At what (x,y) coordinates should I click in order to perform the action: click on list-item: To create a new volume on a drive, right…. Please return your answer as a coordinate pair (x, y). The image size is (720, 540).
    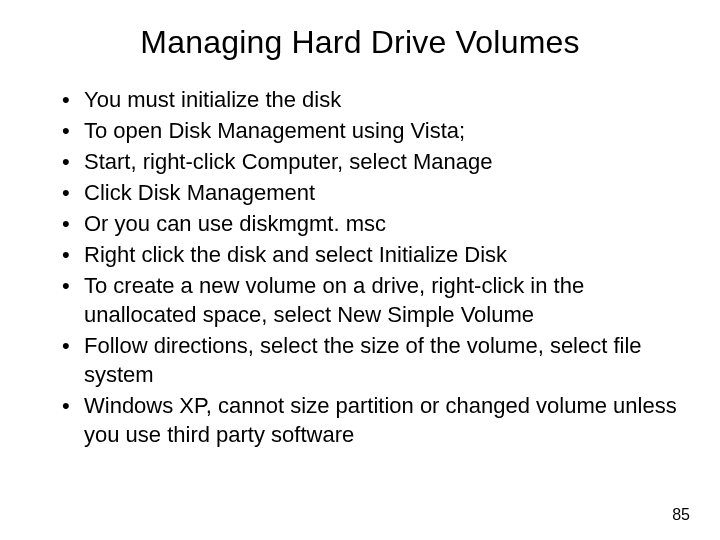
    Looking at the image, I should click on (371, 300).